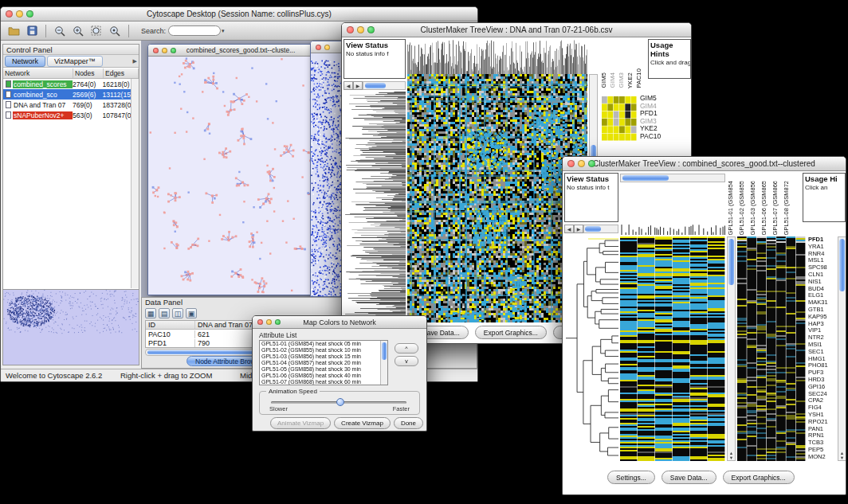 The width and height of the screenshot is (848, 504). Describe the element at coordinates (755, 208) in the screenshot. I see `array-column-label: GPL51-03 (GSM856` at that location.